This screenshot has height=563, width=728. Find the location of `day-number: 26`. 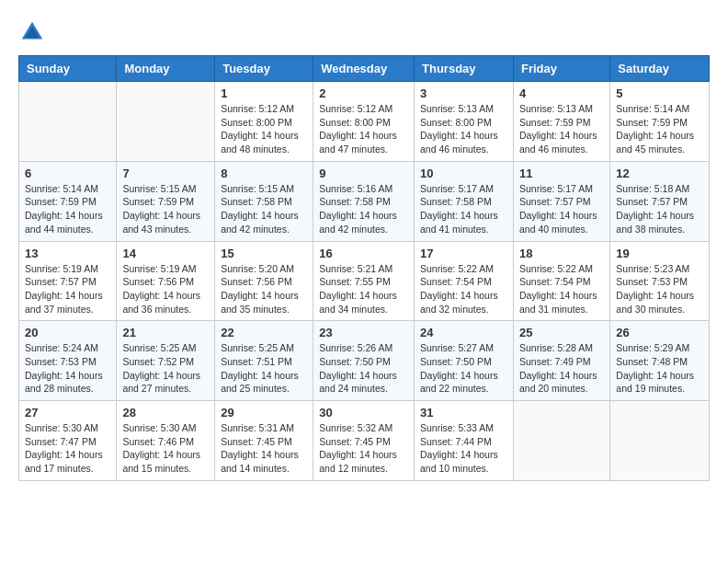

day-number: 26 is located at coordinates (660, 333).